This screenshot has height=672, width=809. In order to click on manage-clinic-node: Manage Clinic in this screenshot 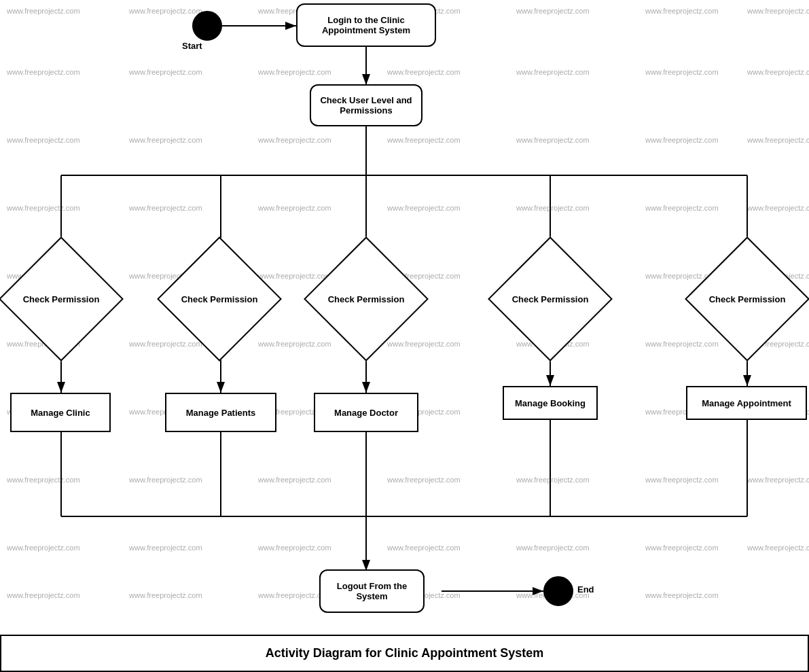, I will do `click(60, 412)`.